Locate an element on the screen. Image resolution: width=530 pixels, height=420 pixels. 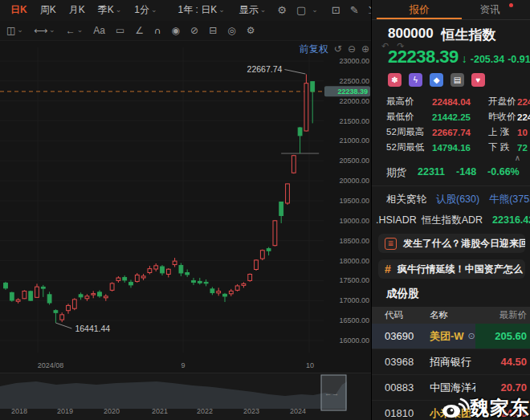
call-warrants-link: 认股(630) is located at coordinates (458, 199).